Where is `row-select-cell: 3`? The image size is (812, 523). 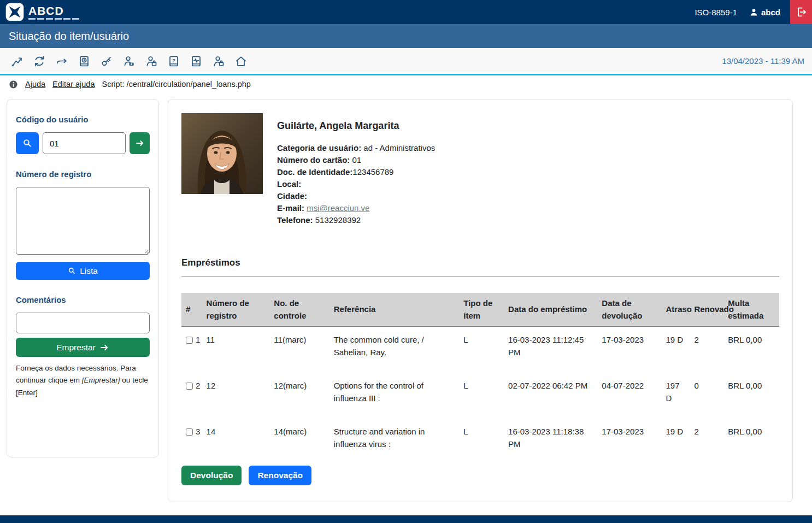
row-select-cell: 3 is located at coordinates (192, 442).